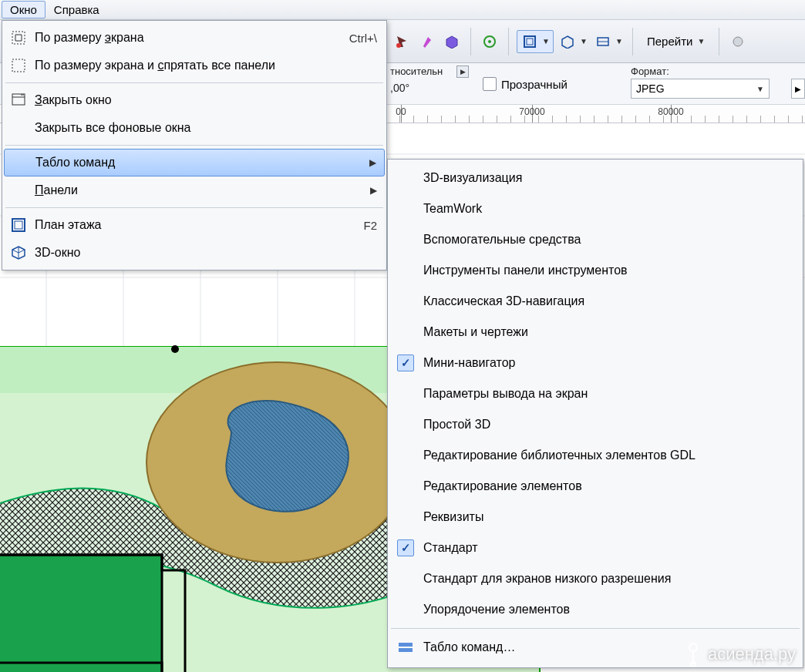 The image size is (805, 672). Describe the element at coordinates (155, 66) in the screenshot. I see `menu-item-label: По размеру экрана и спрятать все панели` at that location.